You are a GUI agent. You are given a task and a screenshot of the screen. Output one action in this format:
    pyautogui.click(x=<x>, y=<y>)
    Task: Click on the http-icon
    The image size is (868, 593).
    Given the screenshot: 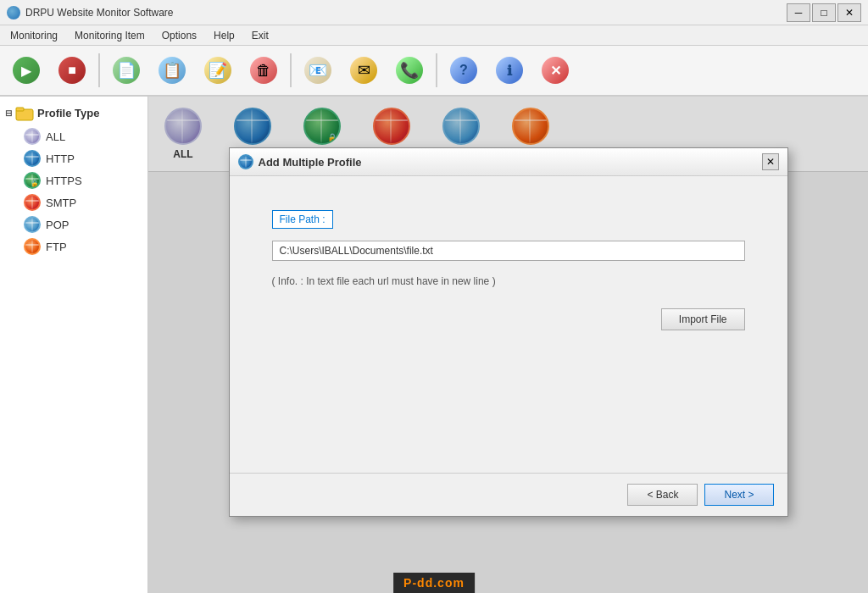 What is the action you would take?
    pyautogui.click(x=32, y=158)
    